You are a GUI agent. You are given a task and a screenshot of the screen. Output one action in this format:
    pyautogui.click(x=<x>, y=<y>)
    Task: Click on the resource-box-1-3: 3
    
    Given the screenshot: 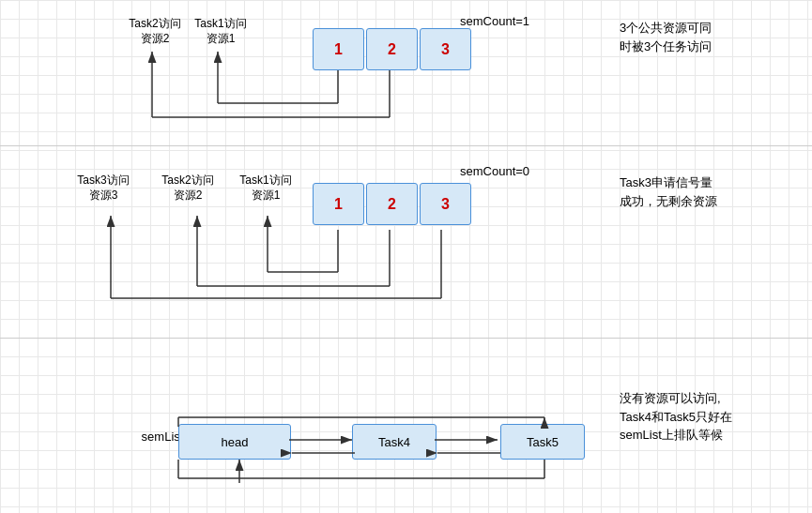 What is the action you would take?
    pyautogui.click(x=445, y=49)
    